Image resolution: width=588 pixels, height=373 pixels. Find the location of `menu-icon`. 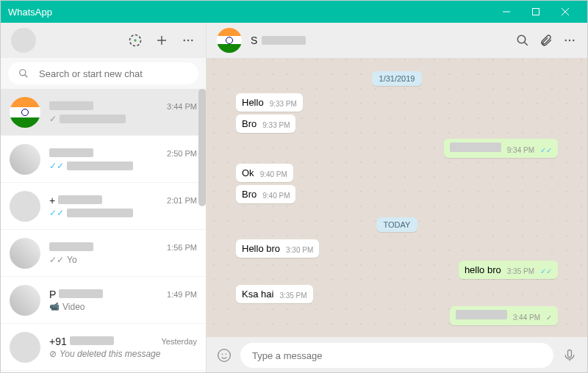

menu-icon is located at coordinates (188, 40).